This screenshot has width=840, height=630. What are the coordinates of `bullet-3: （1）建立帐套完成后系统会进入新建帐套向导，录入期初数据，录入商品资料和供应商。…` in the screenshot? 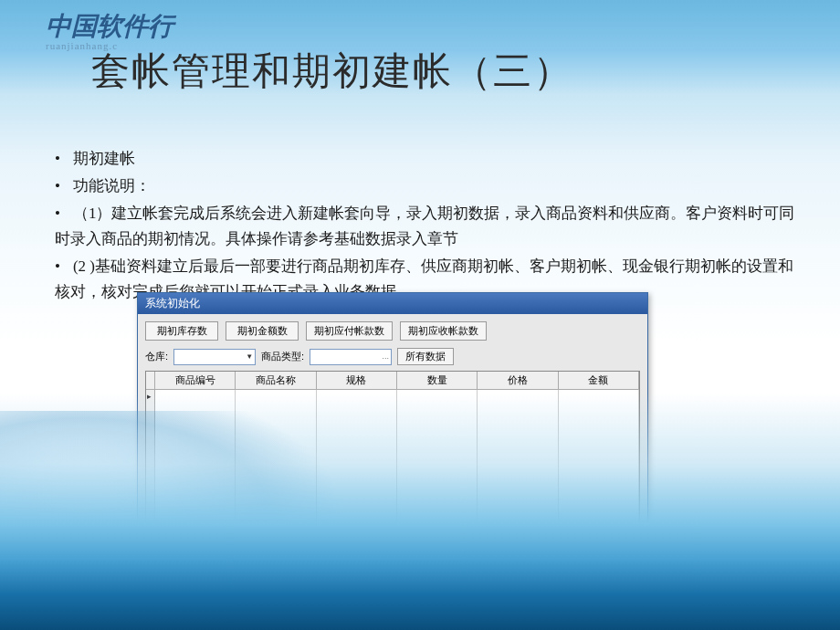 It's located at (429, 226).